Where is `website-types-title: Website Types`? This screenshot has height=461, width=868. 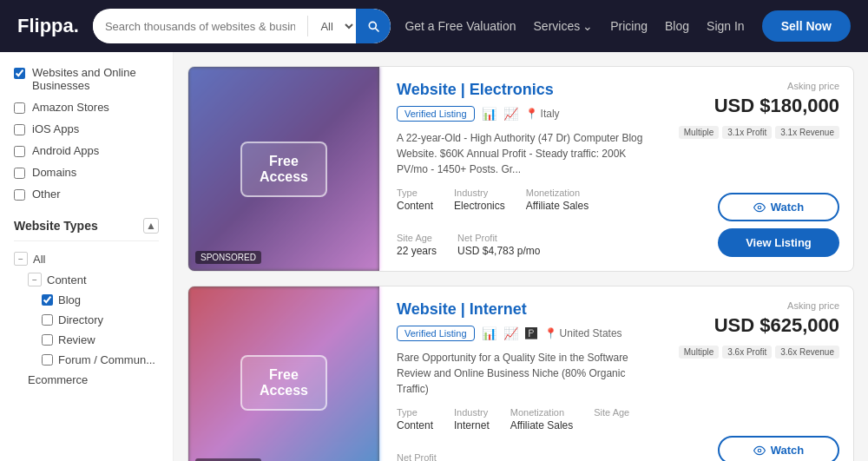 website-types-title: Website Types is located at coordinates (56, 226).